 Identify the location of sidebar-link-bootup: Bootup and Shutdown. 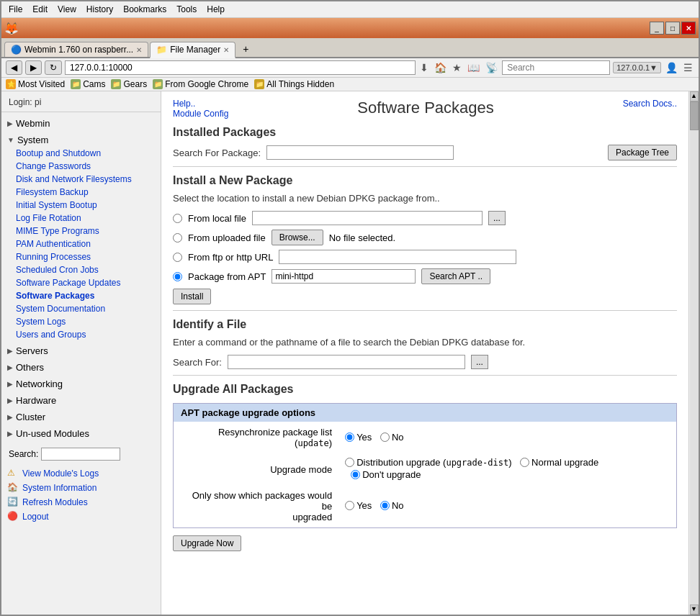
(81, 153).